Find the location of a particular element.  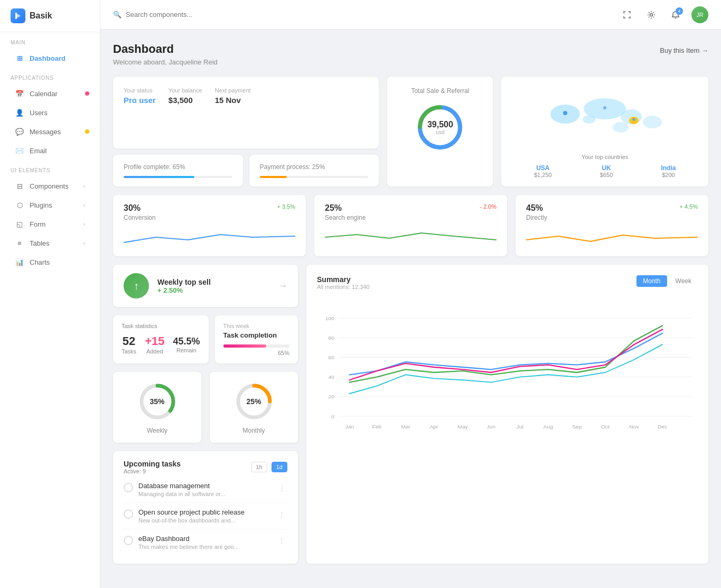

balance-label: Your balance is located at coordinates (185, 90).